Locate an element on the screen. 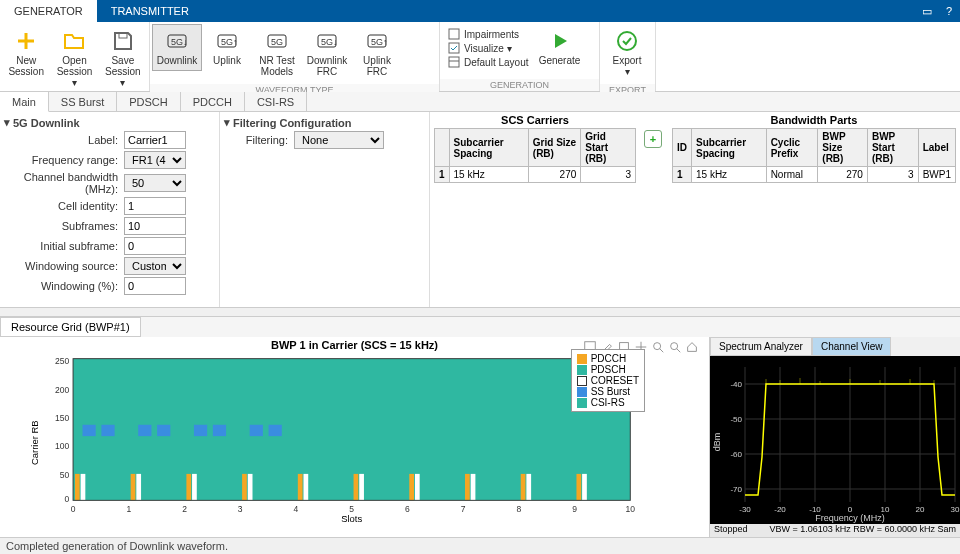 Image resolution: width=960 pixels, height=554 pixels. save-session-button: SaveSession ▾ is located at coordinates (123, 58).